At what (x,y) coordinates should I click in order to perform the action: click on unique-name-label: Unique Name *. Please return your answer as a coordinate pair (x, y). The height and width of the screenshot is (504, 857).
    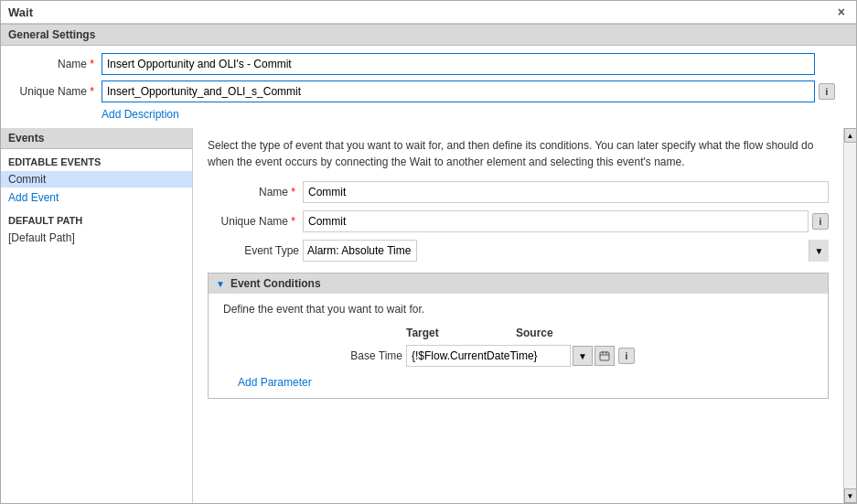
    Looking at the image, I should click on (57, 91).